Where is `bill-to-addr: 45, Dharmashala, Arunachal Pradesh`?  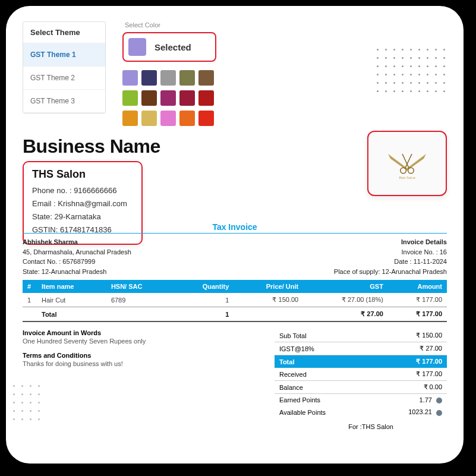
bill-to-addr: 45, Dharmashala, Arunachal Pradesh is located at coordinates (77, 252).